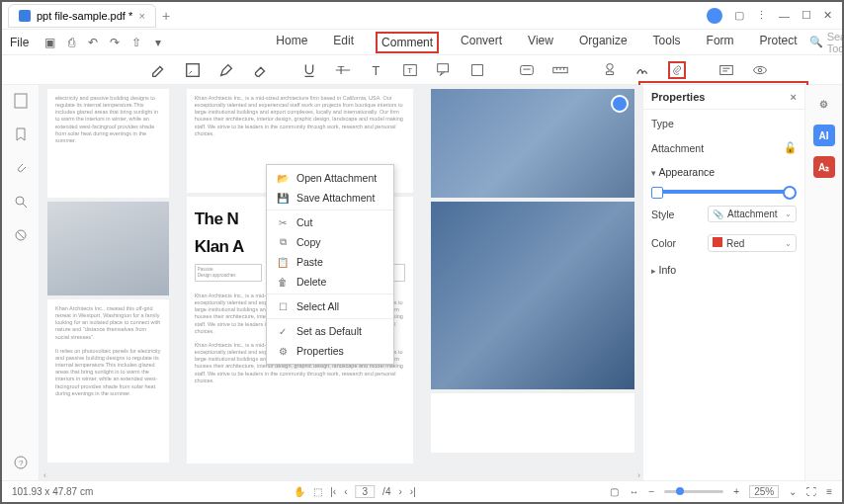  I want to click on chat-icon: ▢, so click(739, 16).